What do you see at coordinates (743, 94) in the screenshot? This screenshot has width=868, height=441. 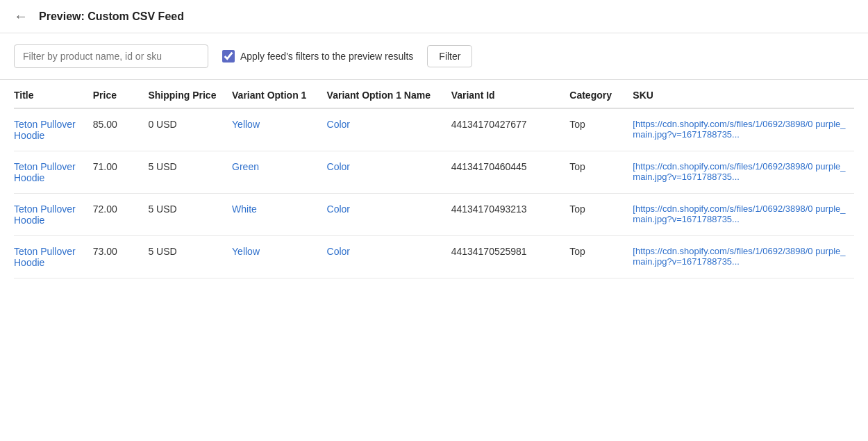 I see `col-header-sku: SKU` at bounding box center [743, 94].